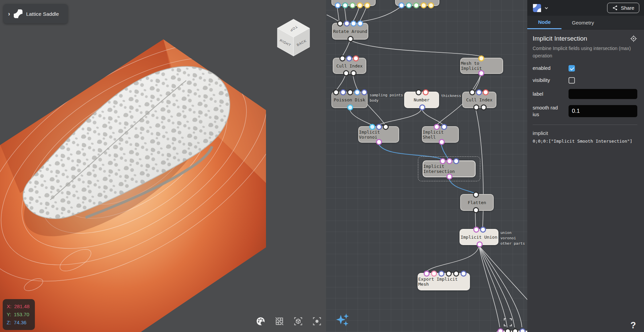 The height and width of the screenshot is (332, 644). Describe the element at coordinates (585, 111) in the screenshot. I see `field-row-smooth-radius: smooth radius` at that location.